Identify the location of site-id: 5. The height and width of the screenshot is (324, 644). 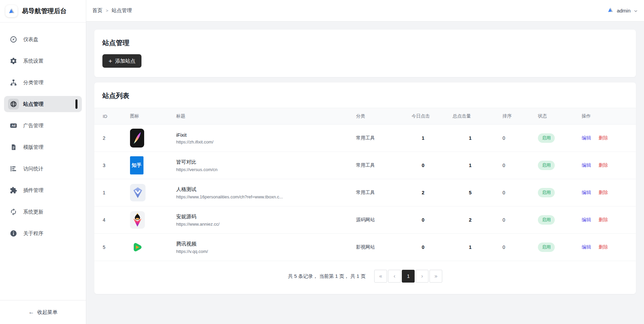
(109, 247).